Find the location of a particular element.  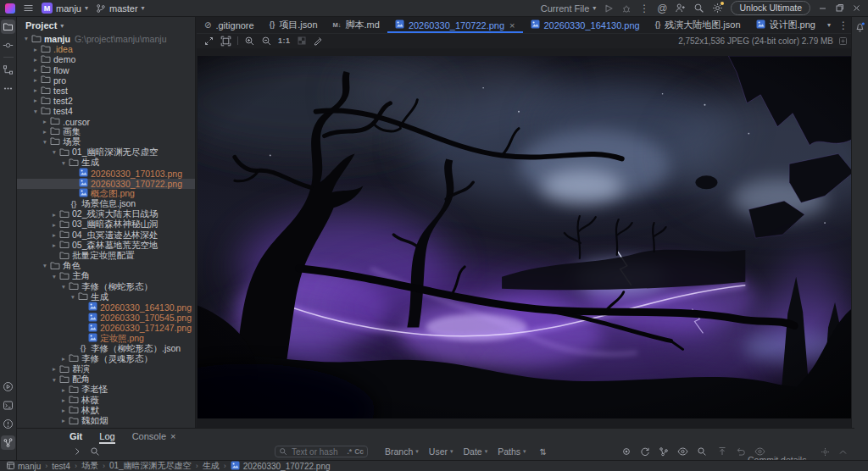

push-icon is located at coordinates (722, 452).